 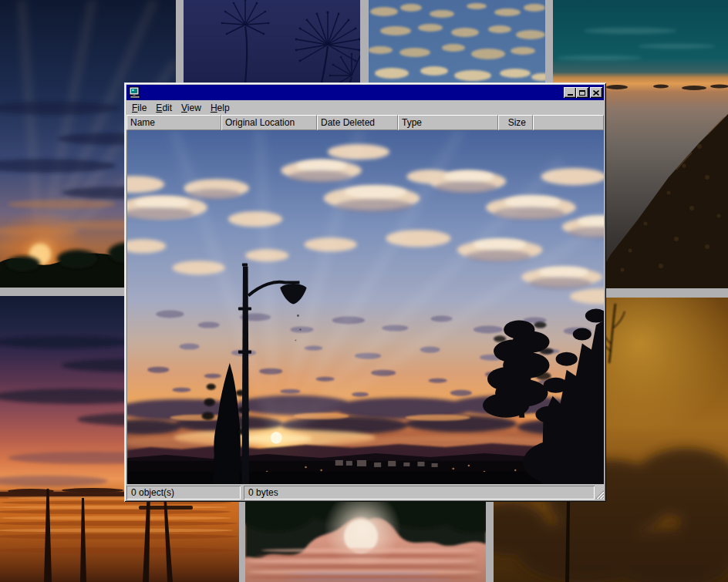 What do you see at coordinates (568, 123) in the screenshot?
I see `column-header-filler` at bounding box center [568, 123].